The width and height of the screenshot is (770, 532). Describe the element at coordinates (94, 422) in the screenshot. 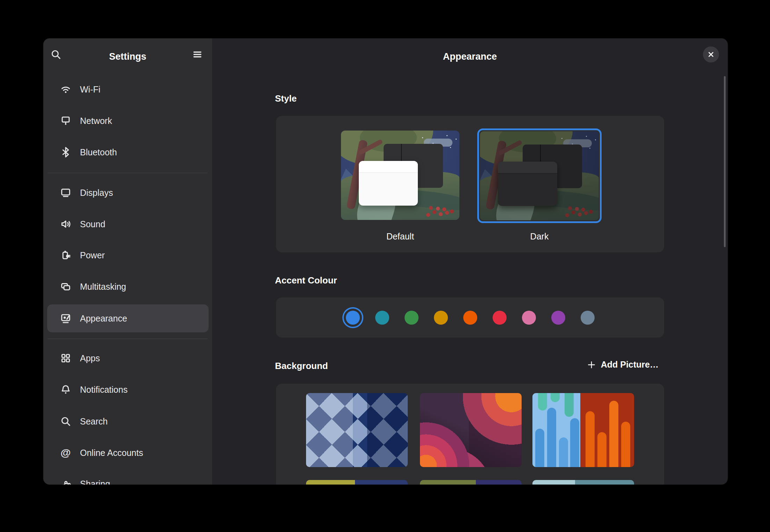

I see `sidebar-item-label: Search` at that location.